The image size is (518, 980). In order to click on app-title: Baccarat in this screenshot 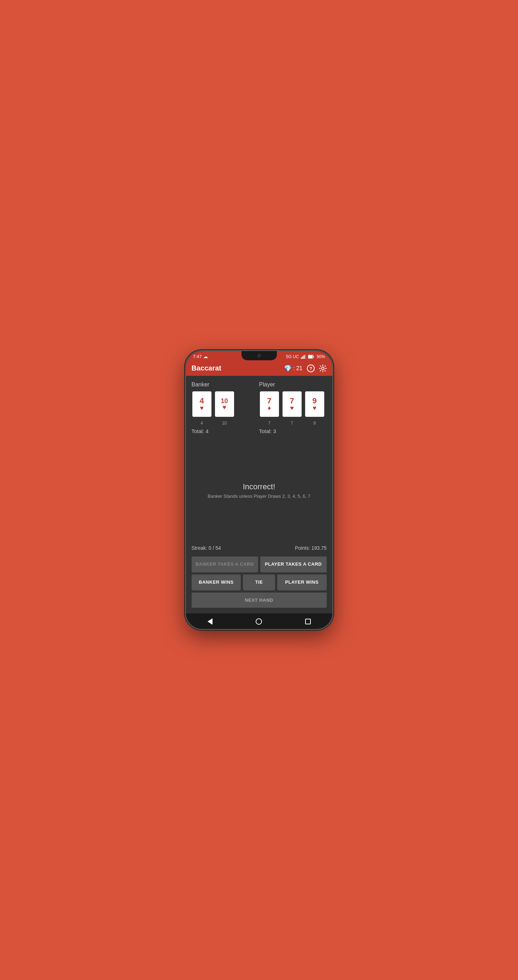, I will do `click(207, 368)`.